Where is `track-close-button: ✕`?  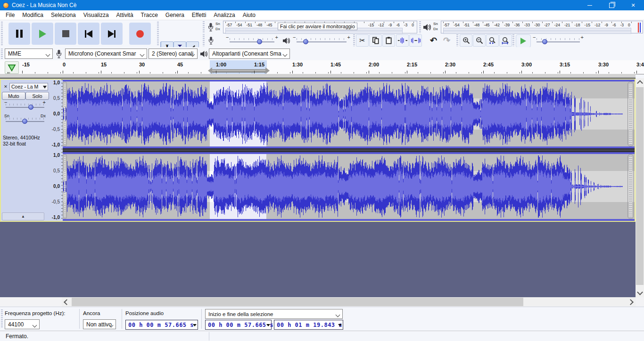 track-close-button: ✕ is located at coordinates (6, 87).